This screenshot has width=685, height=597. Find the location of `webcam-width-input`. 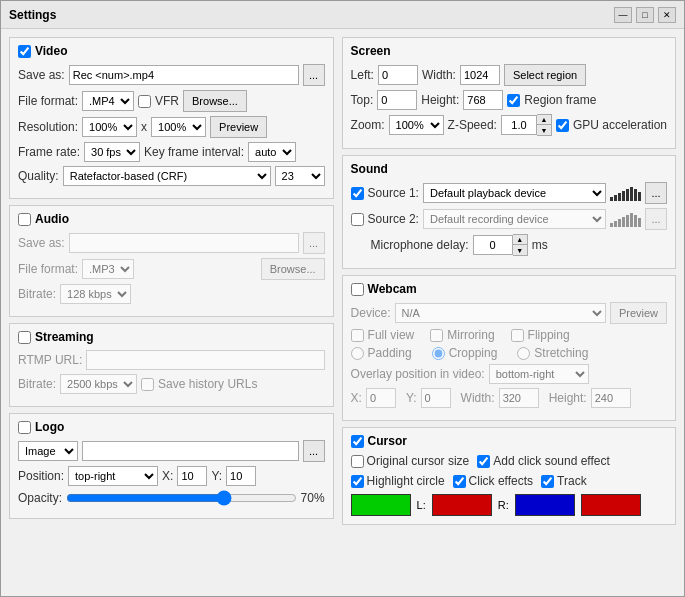

webcam-width-input is located at coordinates (519, 398).